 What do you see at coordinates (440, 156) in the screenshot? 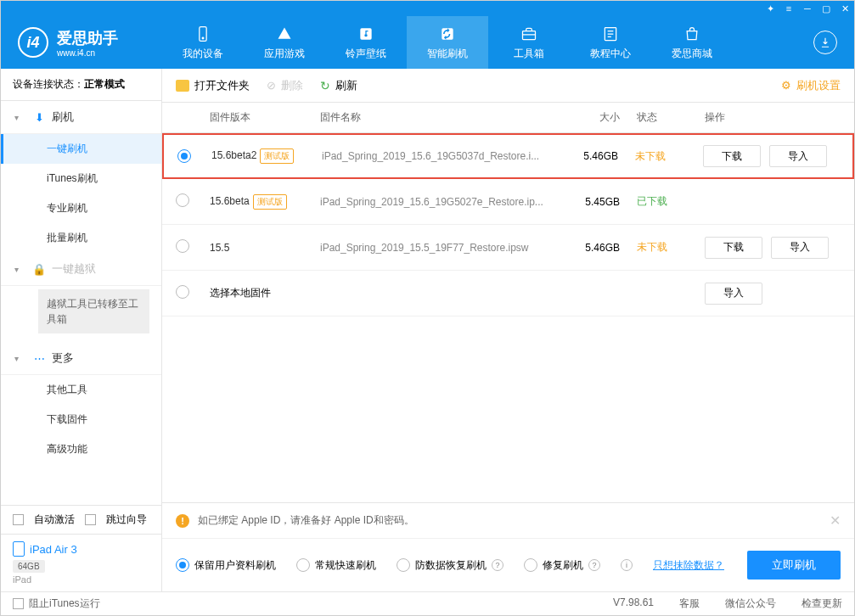
I see `firmware-name: iPad_Spring_2019_15.6_19G5037d_Restore.i…` at bounding box center [440, 156].